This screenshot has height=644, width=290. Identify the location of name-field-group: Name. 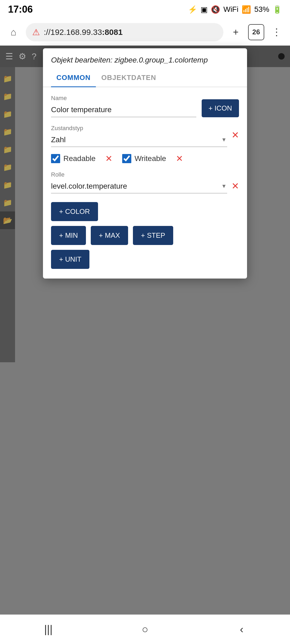
(124, 106).